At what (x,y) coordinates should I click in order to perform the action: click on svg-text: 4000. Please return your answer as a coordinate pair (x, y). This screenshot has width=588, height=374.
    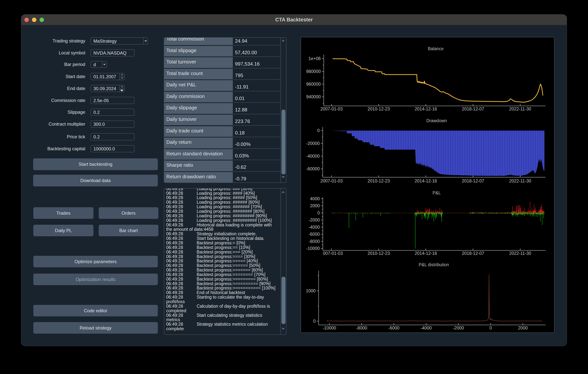
    Looking at the image, I should click on (315, 199).